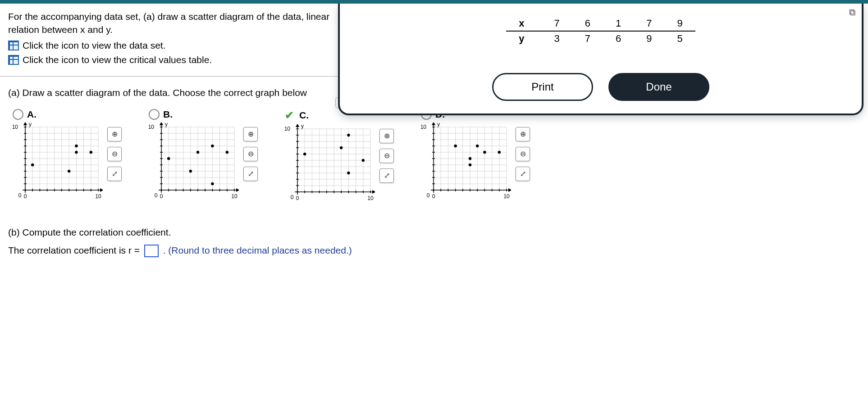 The height and width of the screenshot is (409, 868). Describe the element at coordinates (475, 157) in the screenshot. I see `option-d: D. 100010yx ⊕ ⊖ ⤢` at that location.